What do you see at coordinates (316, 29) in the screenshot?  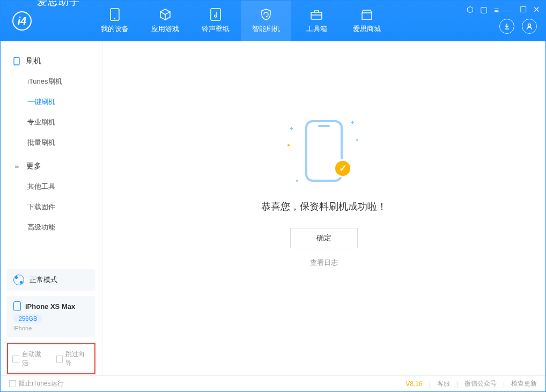 I see `tab-label: 工具箱` at bounding box center [316, 29].